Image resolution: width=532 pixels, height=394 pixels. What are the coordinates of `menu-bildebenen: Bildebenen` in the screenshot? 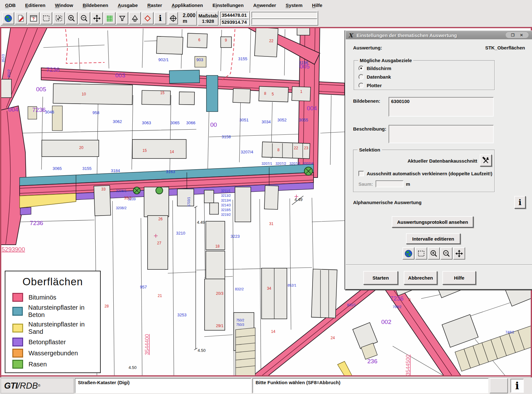 It's located at (96, 5).